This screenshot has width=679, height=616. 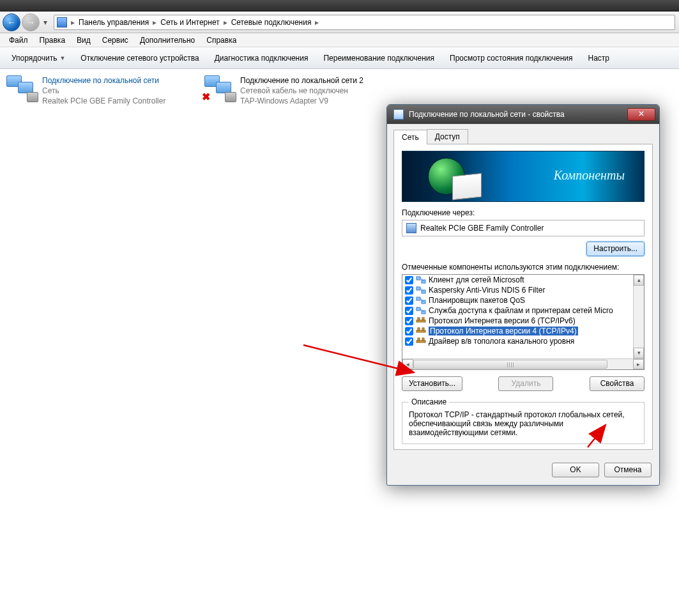 What do you see at coordinates (639, 317) in the screenshot?
I see `vertical-scrollbar: ▴▾` at bounding box center [639, 317].